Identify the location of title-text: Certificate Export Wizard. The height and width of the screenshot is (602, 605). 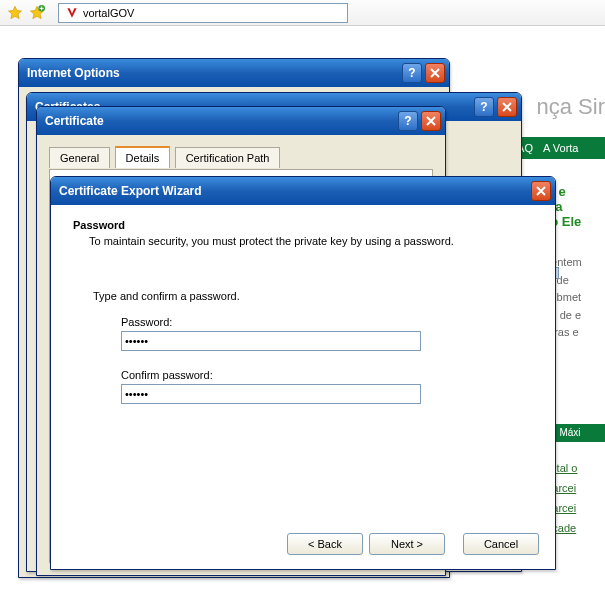
(294, 191).